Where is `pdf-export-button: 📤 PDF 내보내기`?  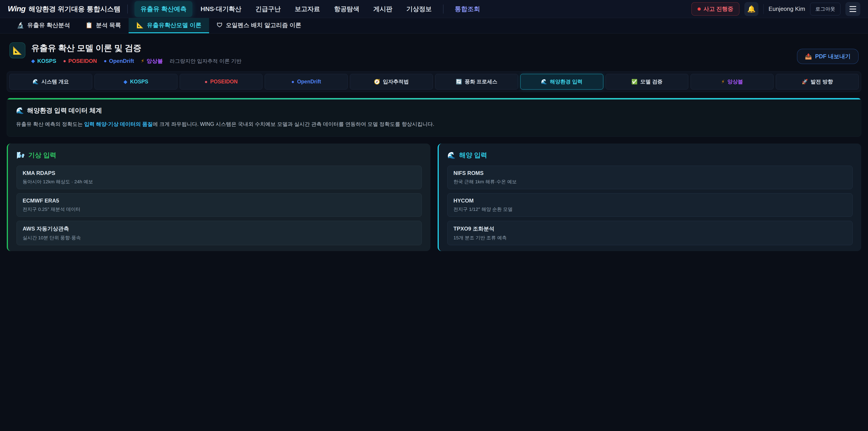 pdf-export-button: 📤 PDF 내보내기 is located at coordinates (828, 57).